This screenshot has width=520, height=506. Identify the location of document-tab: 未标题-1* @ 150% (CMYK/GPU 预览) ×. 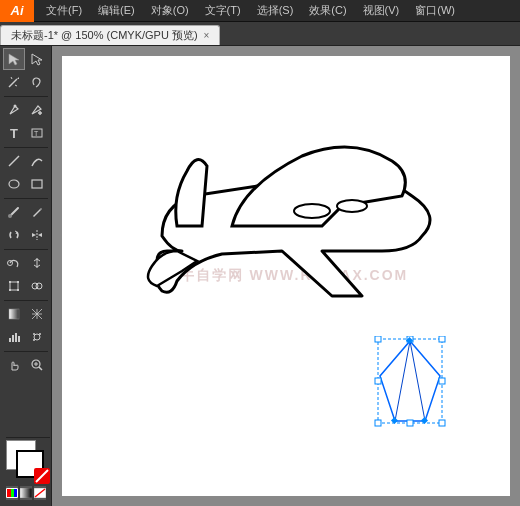
(110, 35).